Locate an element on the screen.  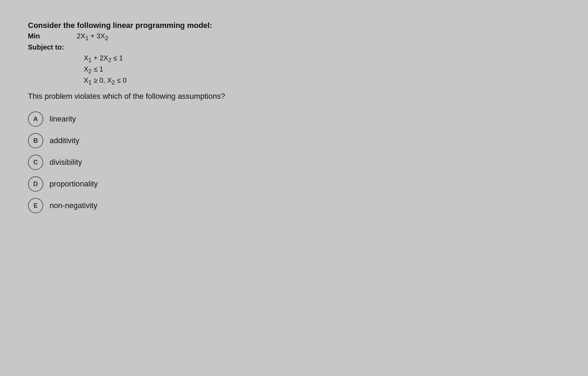
option-d: D proportionality is located at coordinates (126, 184).